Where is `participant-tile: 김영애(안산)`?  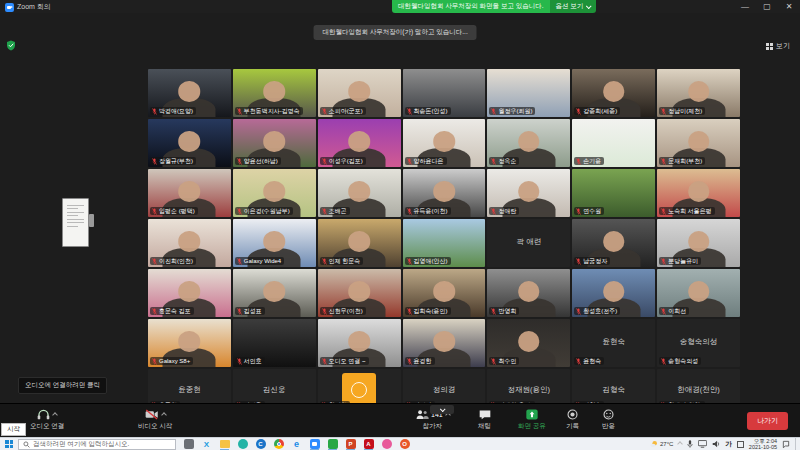 participant-tile: 김영애(안산) is located at coordinates (444, 243).